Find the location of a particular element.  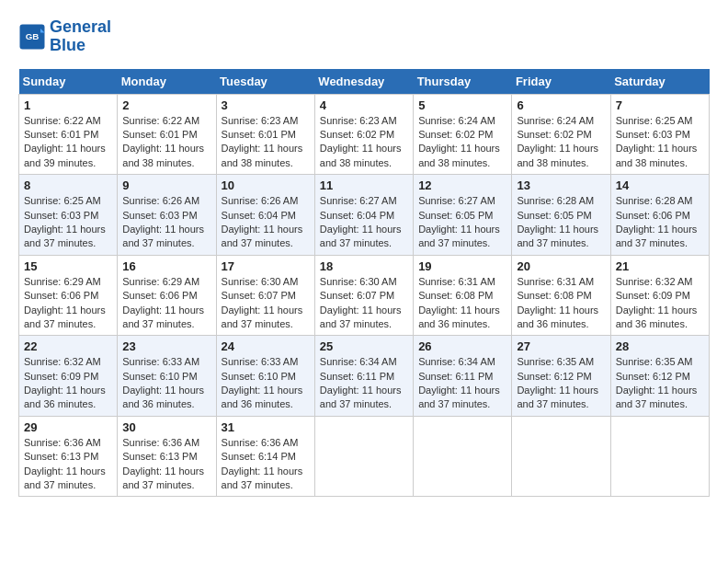

day-cell-25: 25Sunrise: 6:34 AM Sunset: 6:11 PM Dayli… is located at coordinates (364, 376).